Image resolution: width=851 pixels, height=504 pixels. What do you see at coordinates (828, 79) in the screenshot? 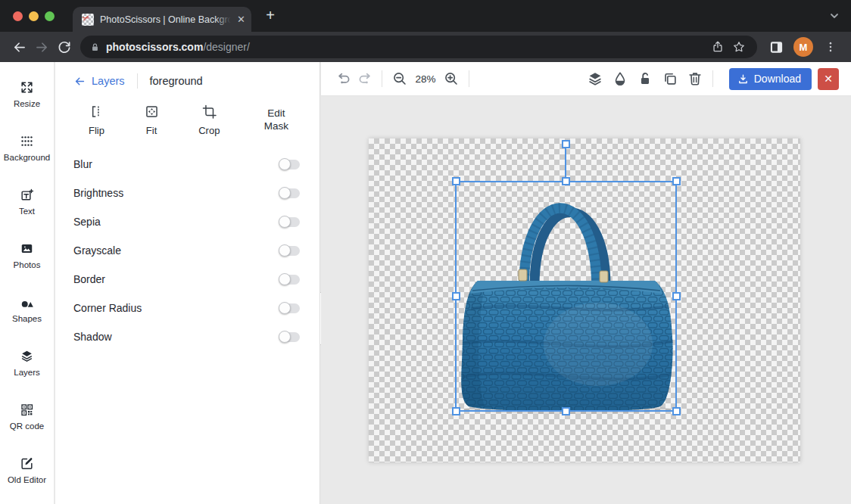
I see `close-editor-button: ✕` at bounding box center [828, 79].